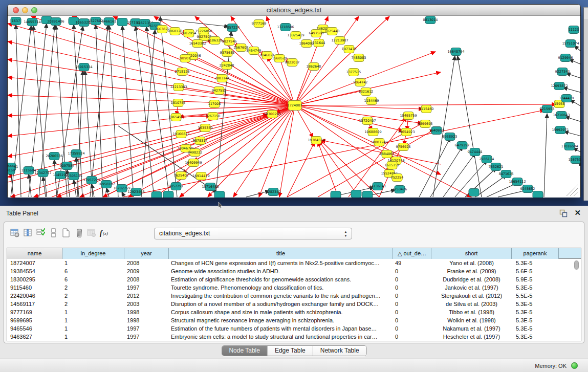 This screenshot has height=372, width=588. Describe the element at coordinates (146, 254) in the screenshot. I see `column-header-year: year` at that location.